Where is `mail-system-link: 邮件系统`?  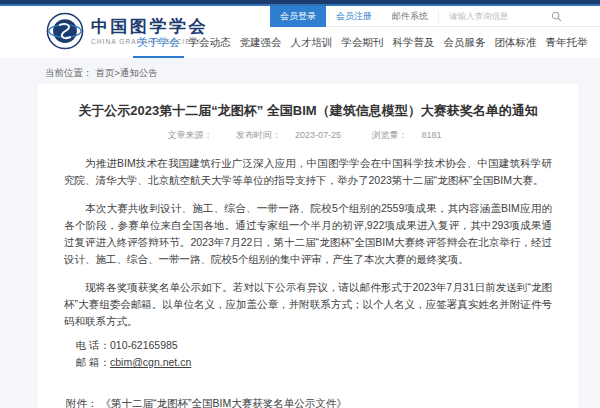 mail-system-link: 邮件系统 is located at coordinates (410, 16).